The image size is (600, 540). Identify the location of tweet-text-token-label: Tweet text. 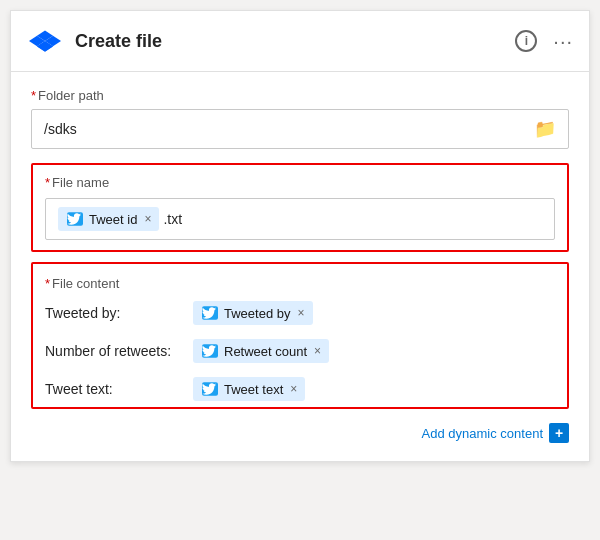
(254, 390).